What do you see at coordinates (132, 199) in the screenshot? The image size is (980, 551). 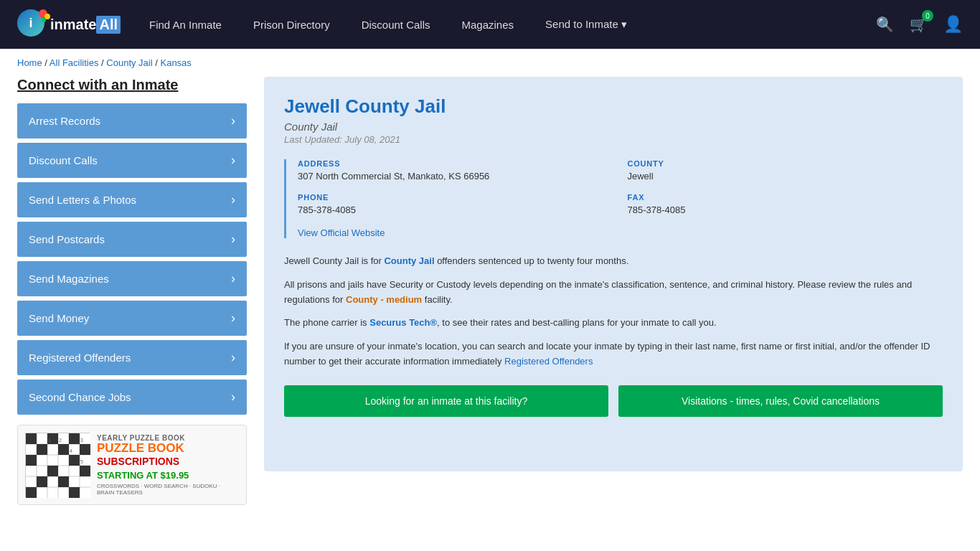 I see `sidebar-item-send-letters: Send Letters & Photos ›` at bounding box center [132, 199].